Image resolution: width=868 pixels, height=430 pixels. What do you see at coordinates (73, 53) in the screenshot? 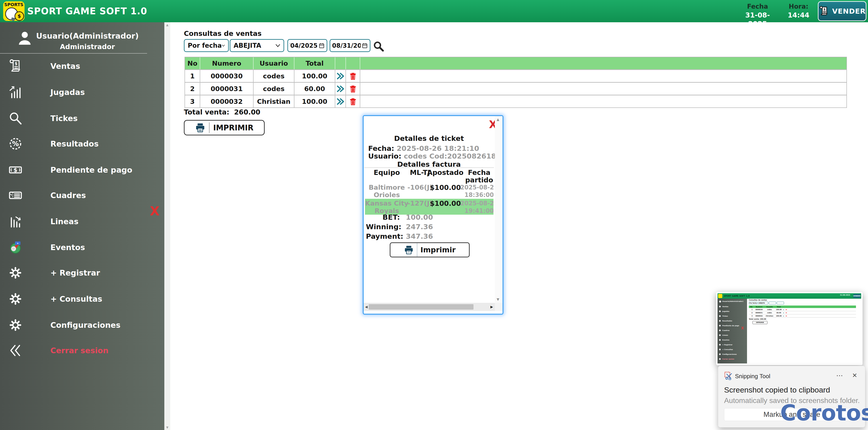
I see `sidebar-divider` at bounding box center [73, 53].